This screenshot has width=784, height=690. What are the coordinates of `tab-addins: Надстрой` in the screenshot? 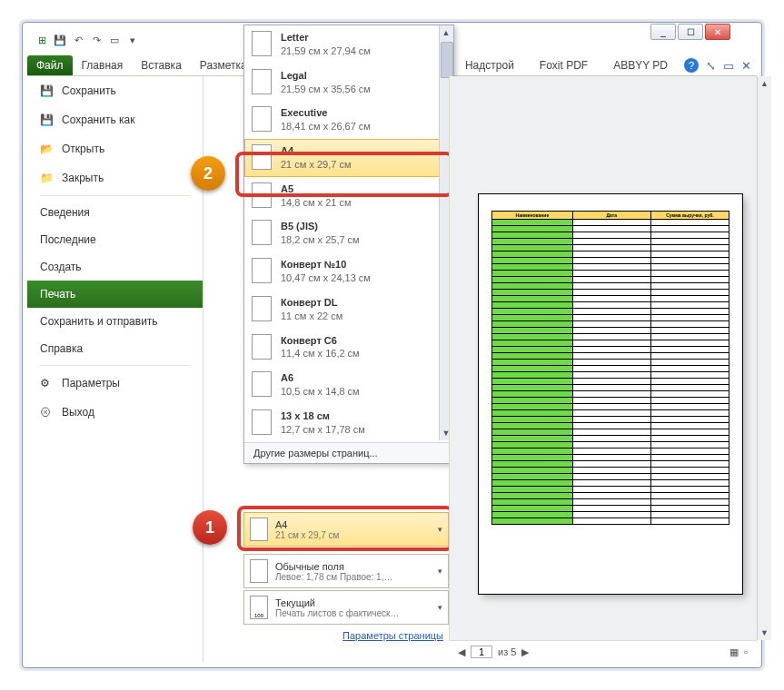 It's located at (490, 65).